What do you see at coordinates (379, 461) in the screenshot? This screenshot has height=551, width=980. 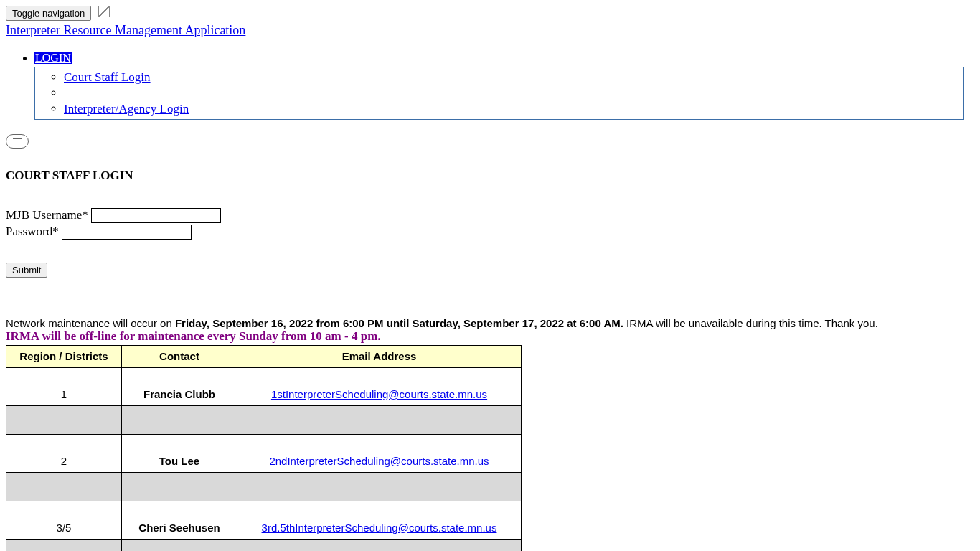 I see `email-link: 2ndInterpreterScheduling@courts.state.mn…` at bounding box center [379, 461].